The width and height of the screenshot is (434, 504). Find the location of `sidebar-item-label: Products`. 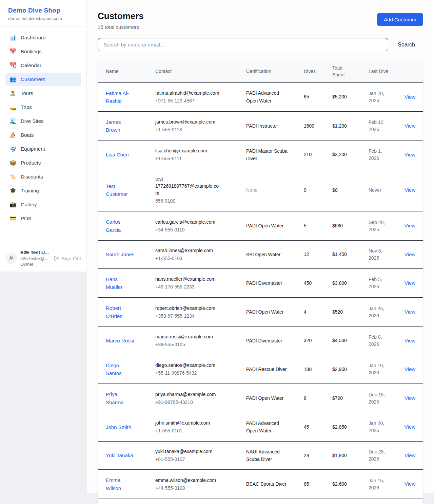

sidebar-item-label: Products is located at coordinates (31, 163).